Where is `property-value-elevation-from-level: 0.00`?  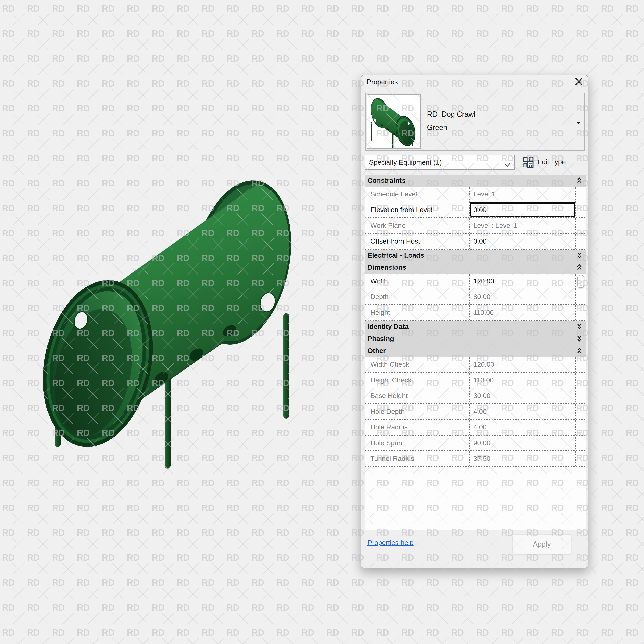
property-value-elevation-from-level: 0.00 is located at coordinates (522, 210).